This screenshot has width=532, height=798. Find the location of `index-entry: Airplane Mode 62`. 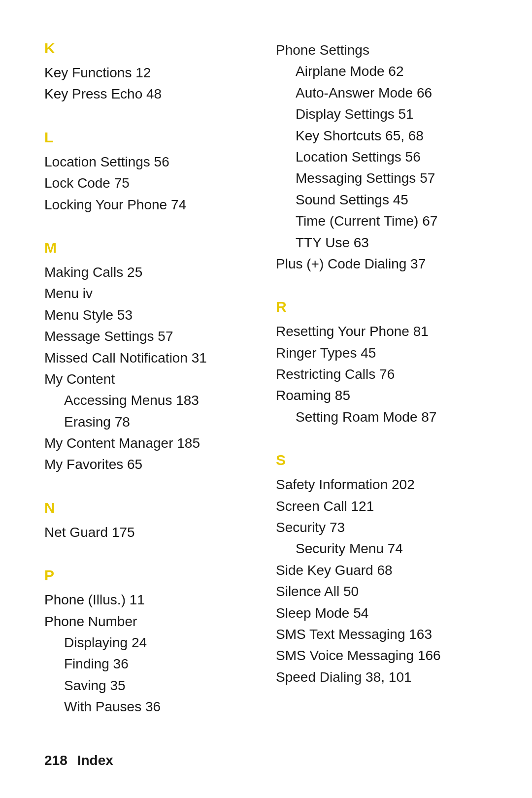

index-entry: Airplane Mode 62 is located at coordinates (382, 71).